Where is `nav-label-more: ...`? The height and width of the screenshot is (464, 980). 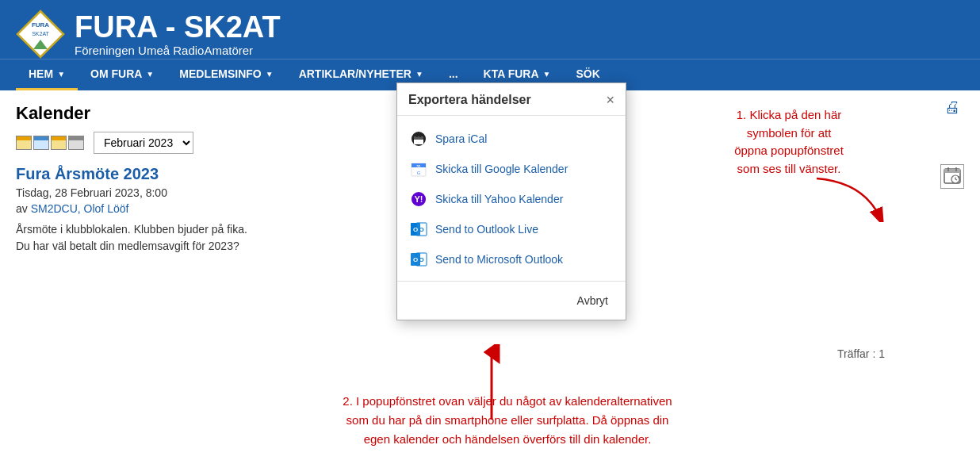
nav-label-more: ... is located at coordinates (454, 74).